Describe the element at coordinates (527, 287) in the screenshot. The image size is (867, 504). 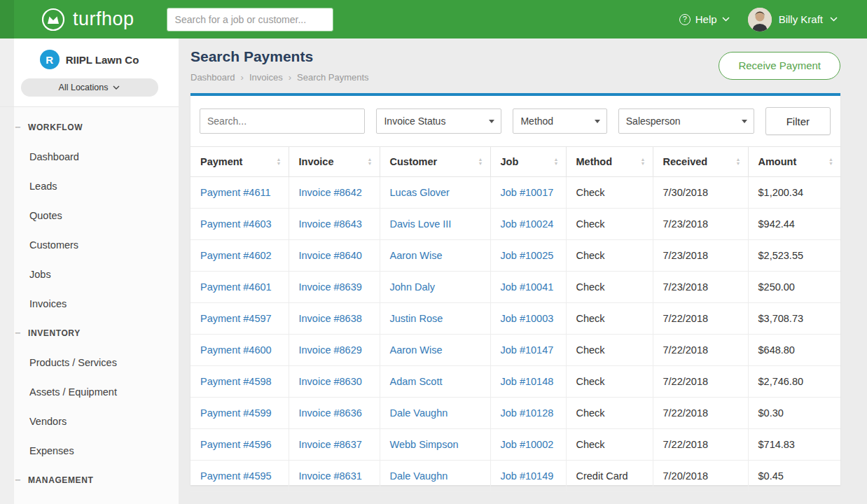
I see `job-link-text: Job #10041` at that location.